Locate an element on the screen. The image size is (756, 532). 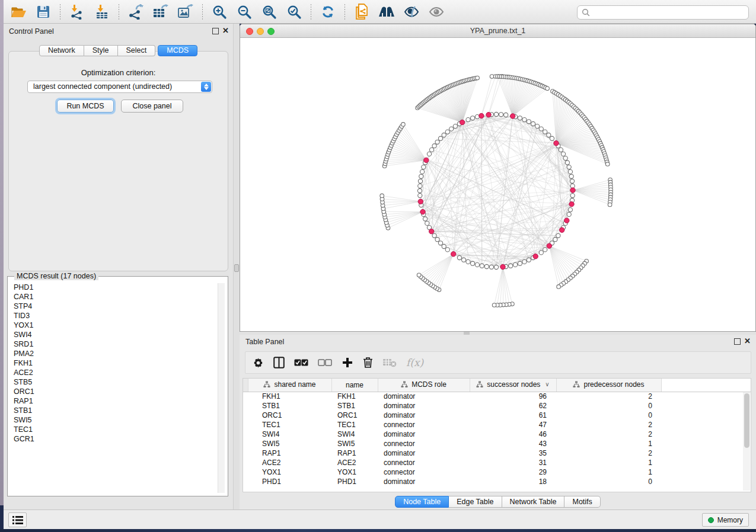
open-icon is located at coordinates (18, 12).